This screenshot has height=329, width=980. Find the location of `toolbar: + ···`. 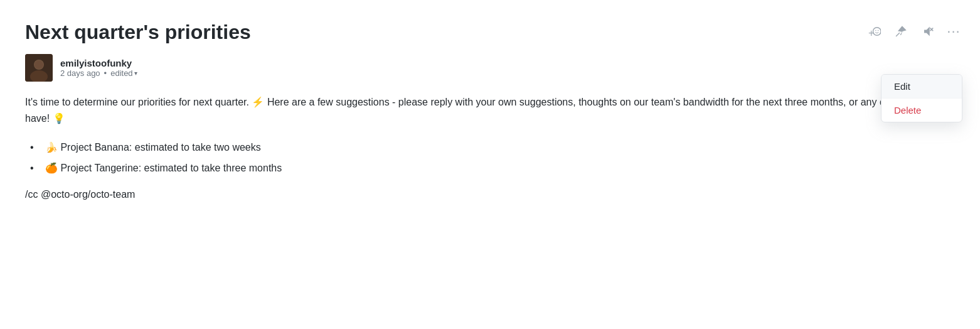

toolbar: + ··· is located at coordinates (914, 31).